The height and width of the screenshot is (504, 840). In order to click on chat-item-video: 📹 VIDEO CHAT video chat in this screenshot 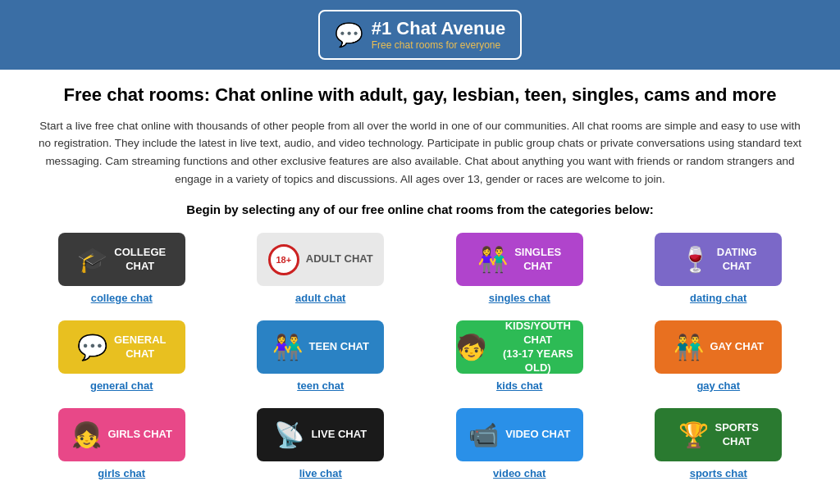, I will do `click(520, 444)`.